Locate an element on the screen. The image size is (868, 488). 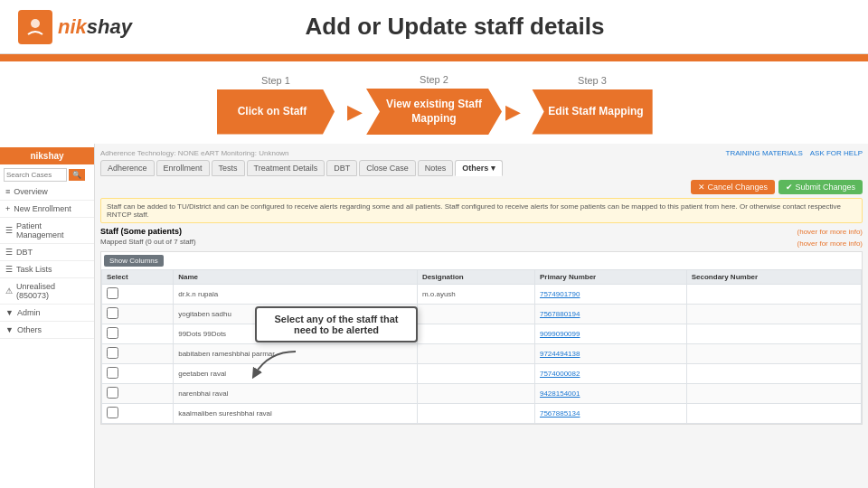
training-materials-link: TRAINING MATERIALS is located at coordinates (765, 154).